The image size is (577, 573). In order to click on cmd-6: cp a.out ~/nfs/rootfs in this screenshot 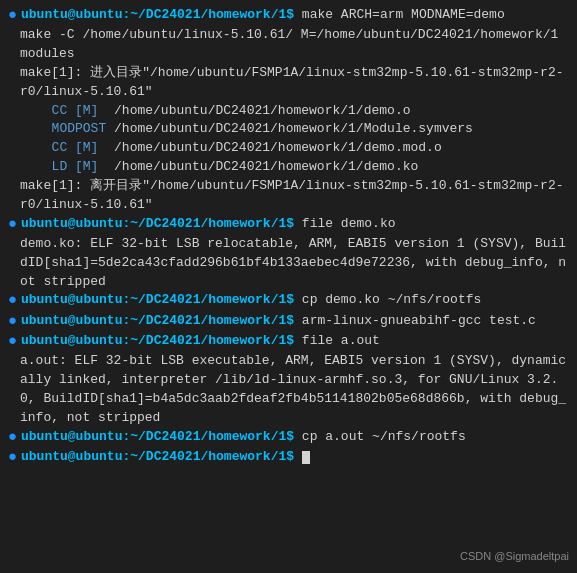, I will do `click(380, 436)`.